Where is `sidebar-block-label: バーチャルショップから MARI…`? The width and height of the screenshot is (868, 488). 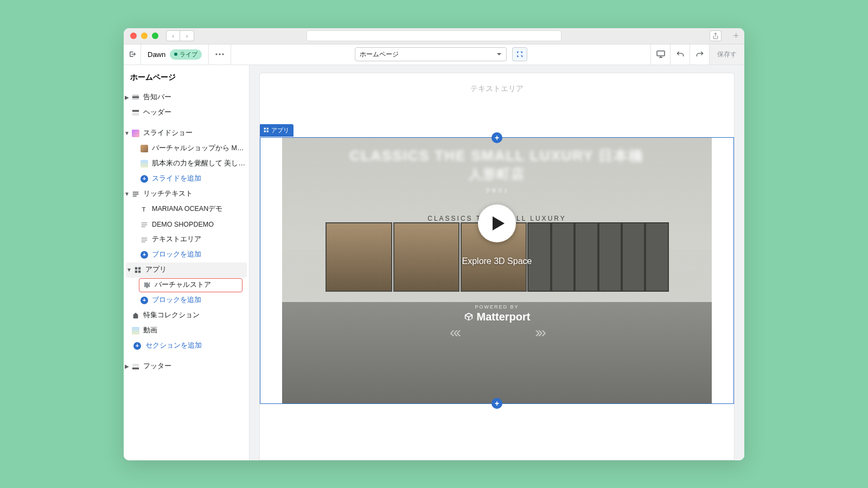
sidebar-block-label: バーチャルショップから MARI… is located at coordinates (199, 149).